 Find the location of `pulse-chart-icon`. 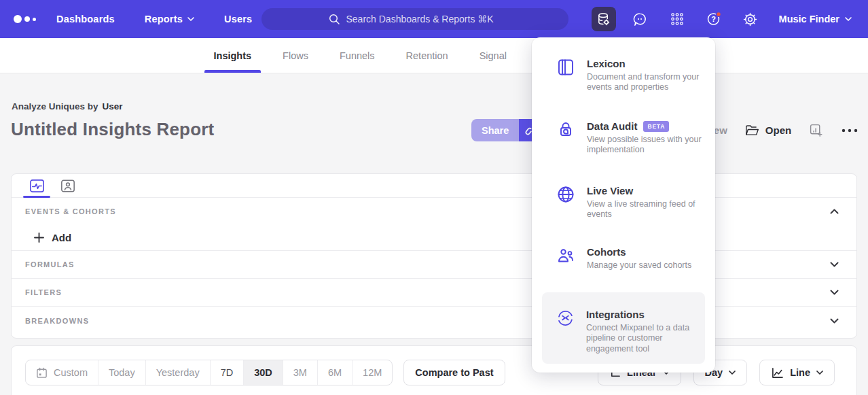

pulse-chart-icon is located at coordinates (37, 186).